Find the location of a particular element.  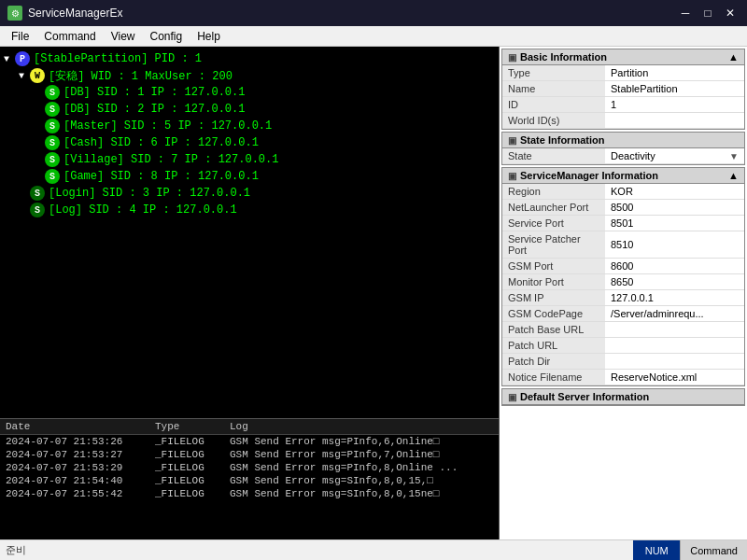

state-dropdown-0: Deactivity▼ is located at coordinates (674, 156).